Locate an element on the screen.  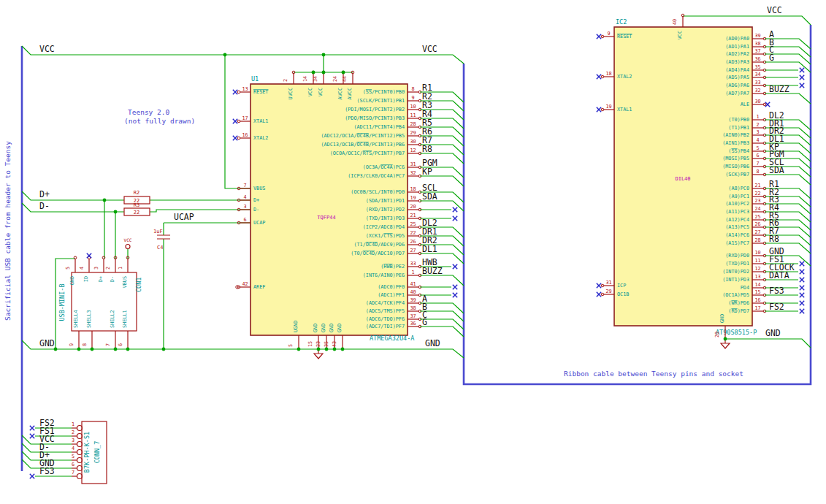
resistor-r3: R3 22 is located at coordinates (137, 209).